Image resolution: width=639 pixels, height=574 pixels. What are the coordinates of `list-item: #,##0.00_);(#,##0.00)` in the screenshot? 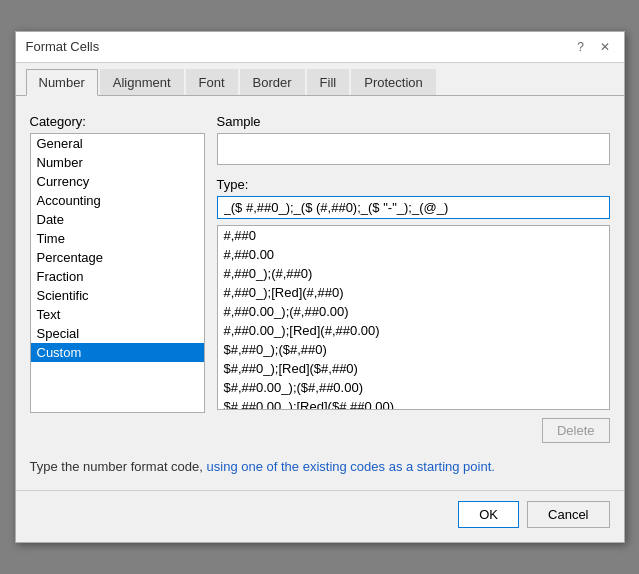 It's located at (414, 312).